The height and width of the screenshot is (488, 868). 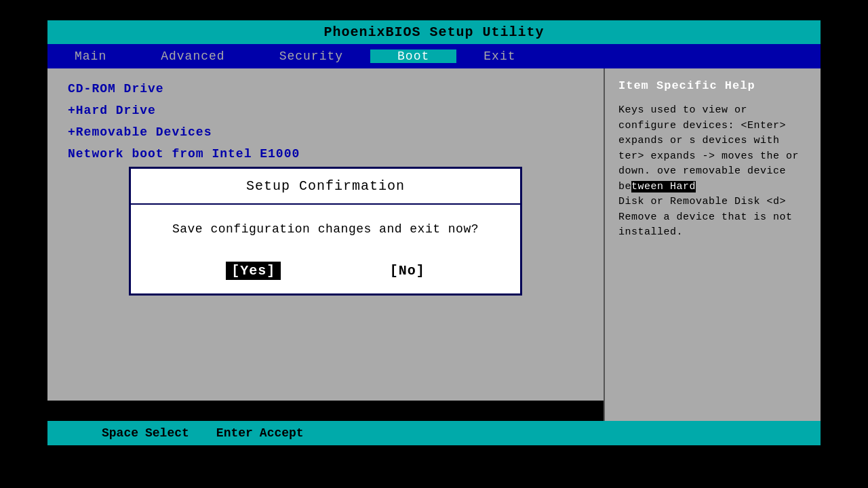 I want to click on status-key-enter: Enter, so click(x=235, y=433).